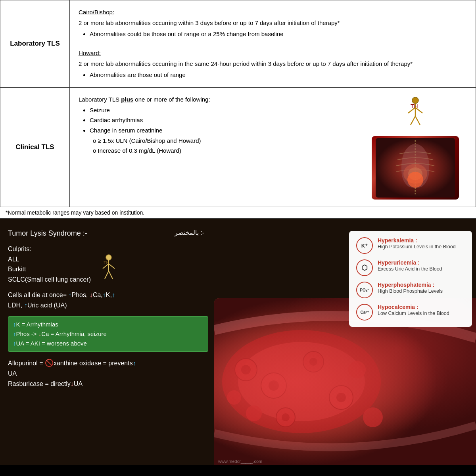 The height and width of the screenshot is (476, 476). I want to click on effect-1: ↑K = Arrhythmias, so click(108, 324).